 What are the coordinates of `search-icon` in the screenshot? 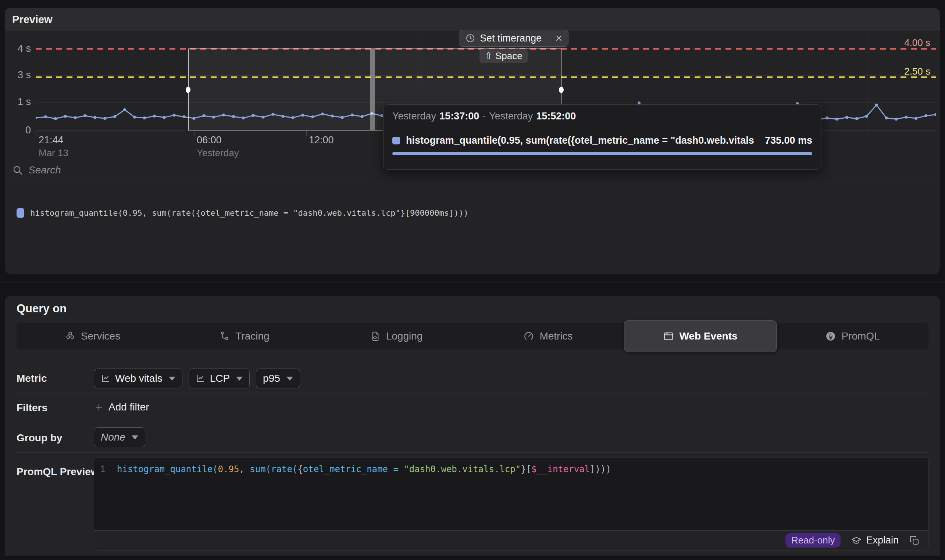 It's located at (17, 170).